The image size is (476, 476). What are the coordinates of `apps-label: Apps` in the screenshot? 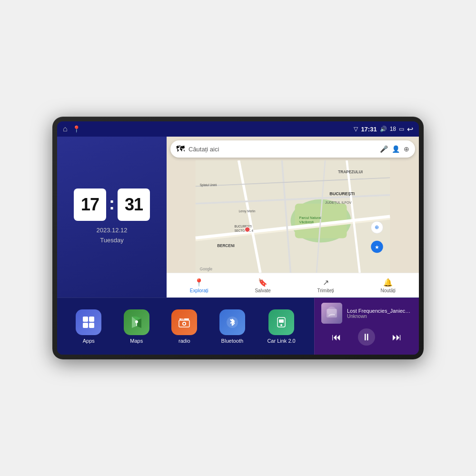 It's located at (89, 341).